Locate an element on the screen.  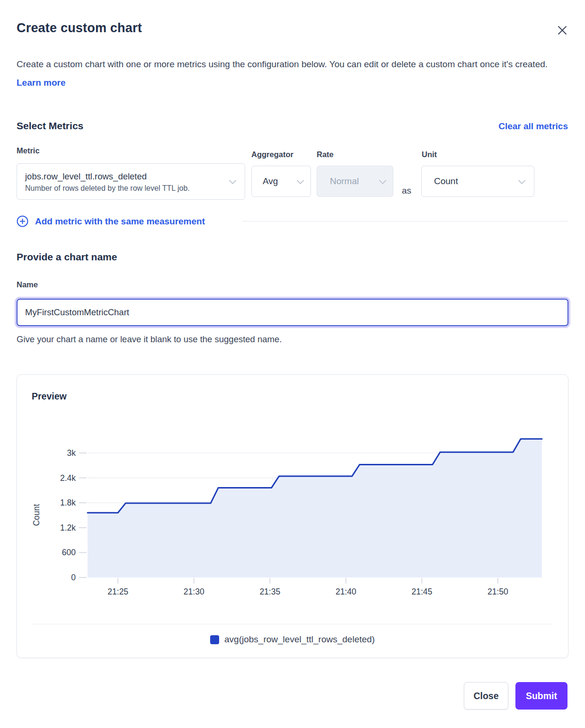
close-icon is located at coordinates (562, 30).